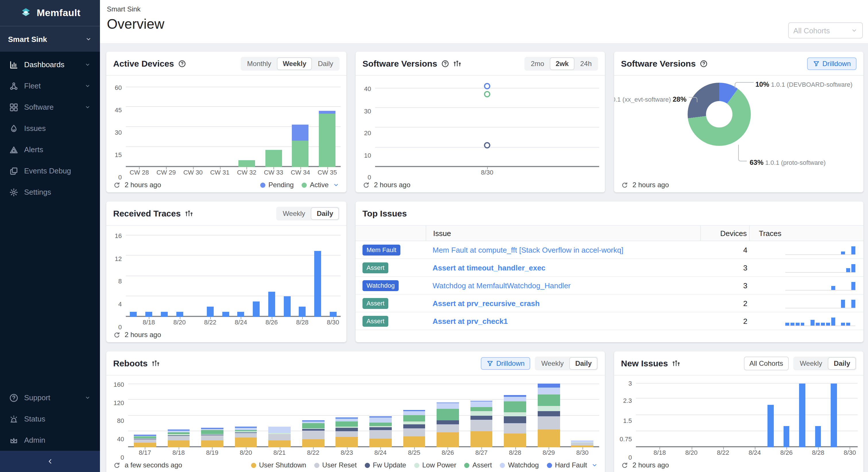 This screenshot has height=472, width=868. Describe the element at coordinates (259, 63) in the screenshot. I see `toggle-option-monthly: Monthly` at that location.